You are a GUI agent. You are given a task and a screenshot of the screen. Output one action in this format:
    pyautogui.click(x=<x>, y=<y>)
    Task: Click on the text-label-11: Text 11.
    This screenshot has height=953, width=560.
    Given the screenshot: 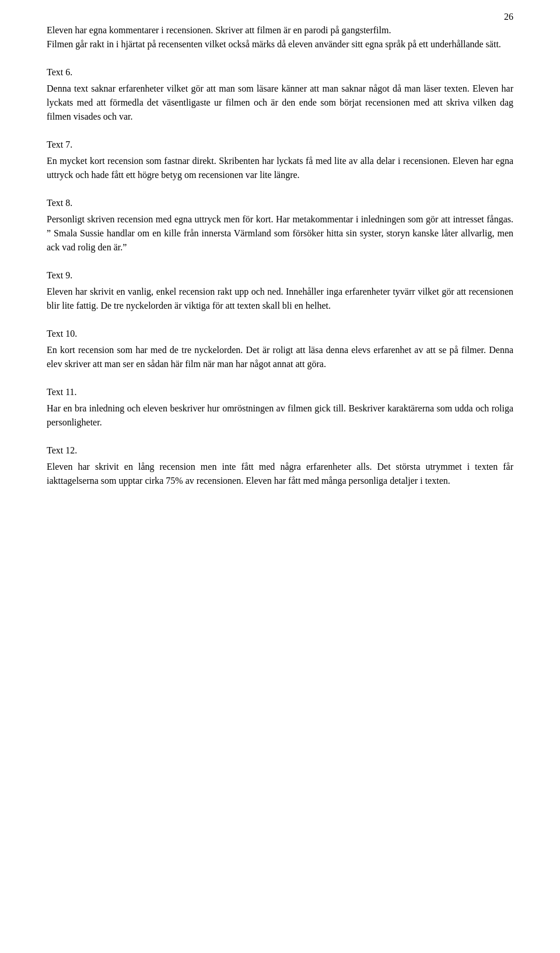 What is the action you would take?
    pyautogui.click(x=280, y=392)
    